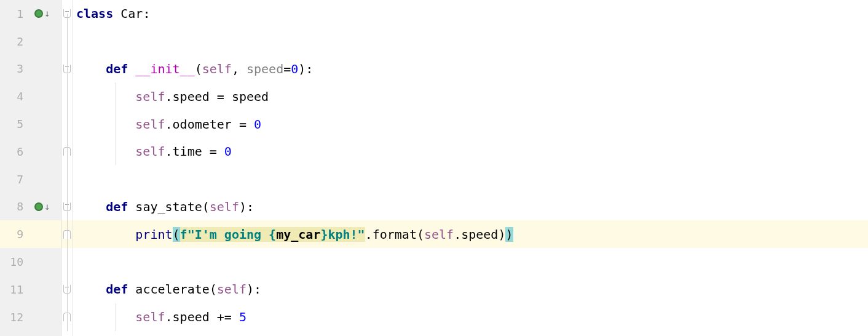 The image size is (868, 336). I want to click on gutter-row: 2, so click(31, 42).